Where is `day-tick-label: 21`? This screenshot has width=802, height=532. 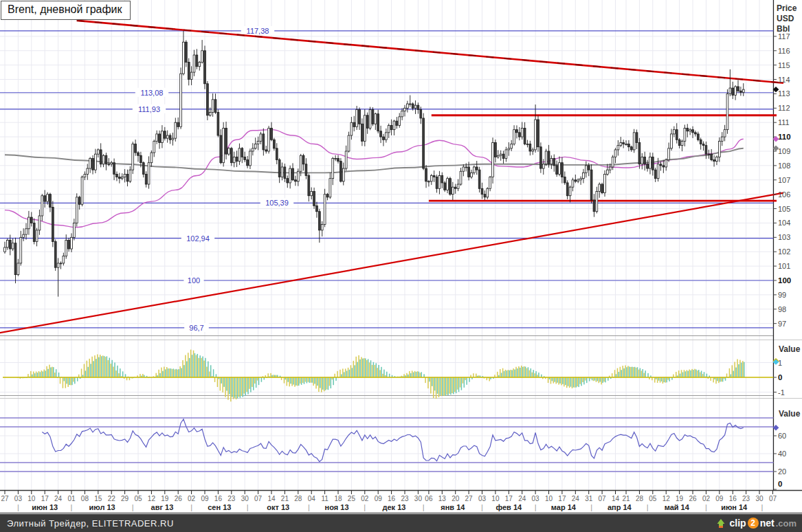 day-tick-label: 21 is located at coordinates (285, 499).